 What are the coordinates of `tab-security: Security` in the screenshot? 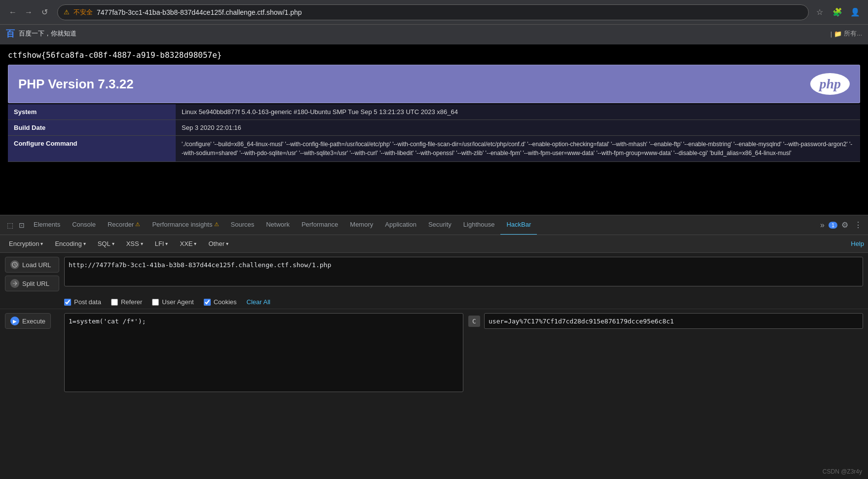 It's located at (440, 225).